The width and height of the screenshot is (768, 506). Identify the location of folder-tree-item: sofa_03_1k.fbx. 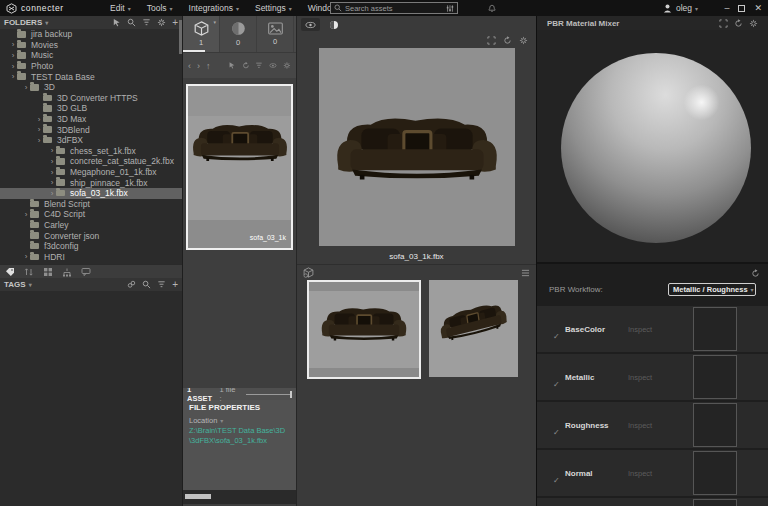
(91, 194).